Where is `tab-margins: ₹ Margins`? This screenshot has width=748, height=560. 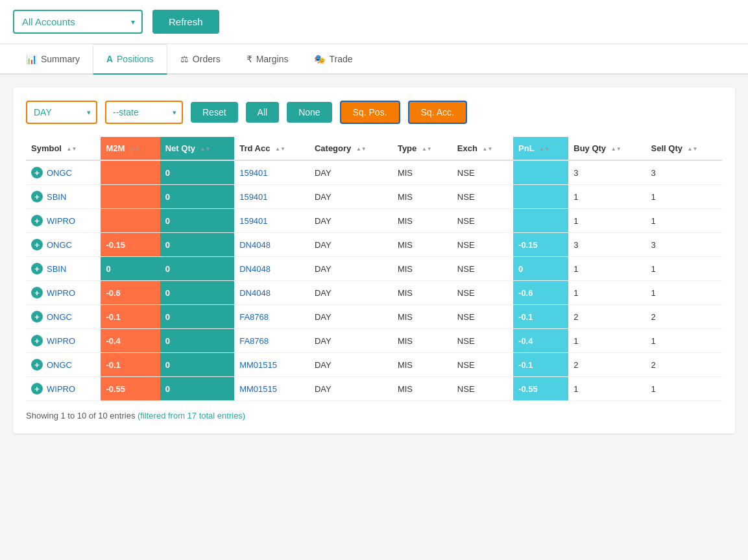
tab-margins: ₹ Margins is located at coordinates (267, 60).